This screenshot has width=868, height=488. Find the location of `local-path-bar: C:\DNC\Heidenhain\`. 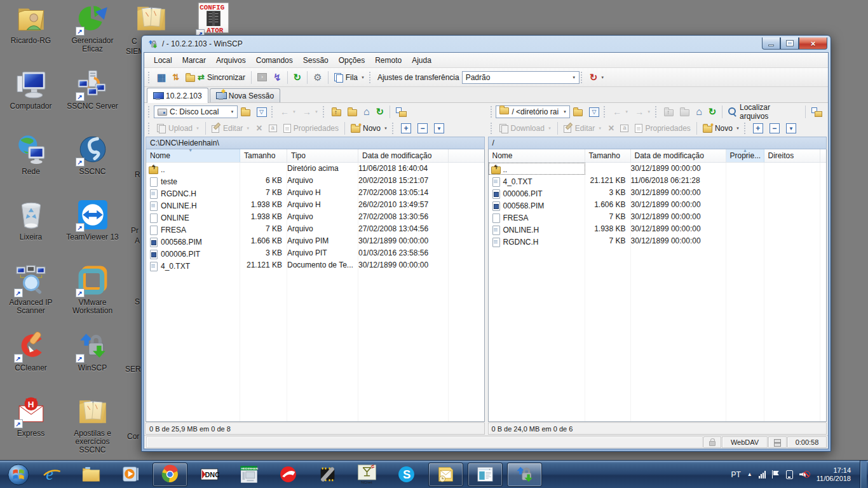

local-path-bar: C:\DNC\Heidenhain\ is located at coordinates (315, 143).